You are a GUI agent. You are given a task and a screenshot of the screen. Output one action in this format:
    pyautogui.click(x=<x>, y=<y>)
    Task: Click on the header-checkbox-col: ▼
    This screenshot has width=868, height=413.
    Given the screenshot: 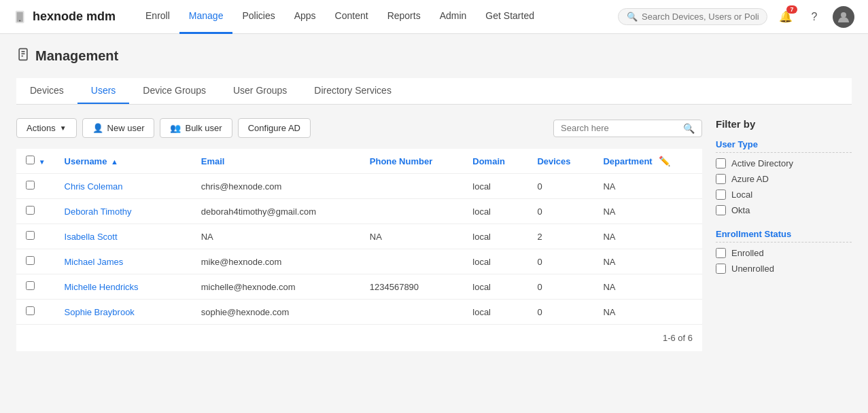 What is the action you would take?
    pyautogui.click(x=35, y=162)
    